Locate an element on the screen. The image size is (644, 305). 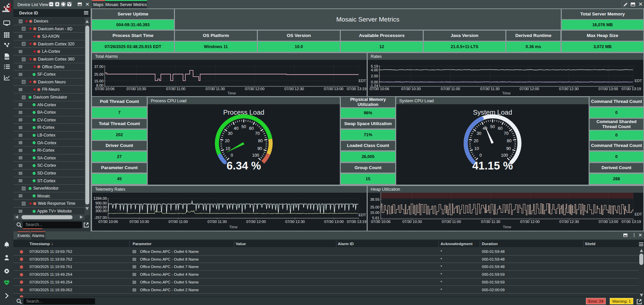
svg-text: 38.55 is located at coordinates (375, 199).